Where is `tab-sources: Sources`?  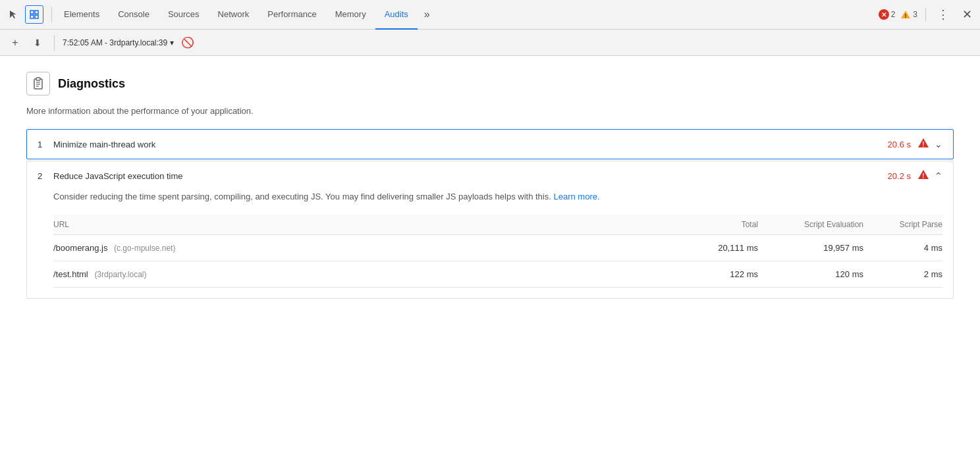
tab-sources: Sources is located at coordinates (184, 14).